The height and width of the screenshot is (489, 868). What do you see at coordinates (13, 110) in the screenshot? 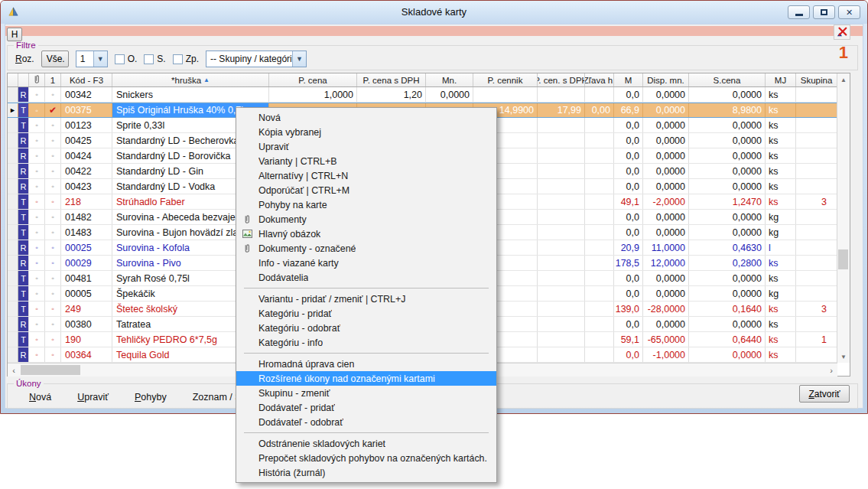
I see `row-selector: ►` at bounding box center [13, 110].